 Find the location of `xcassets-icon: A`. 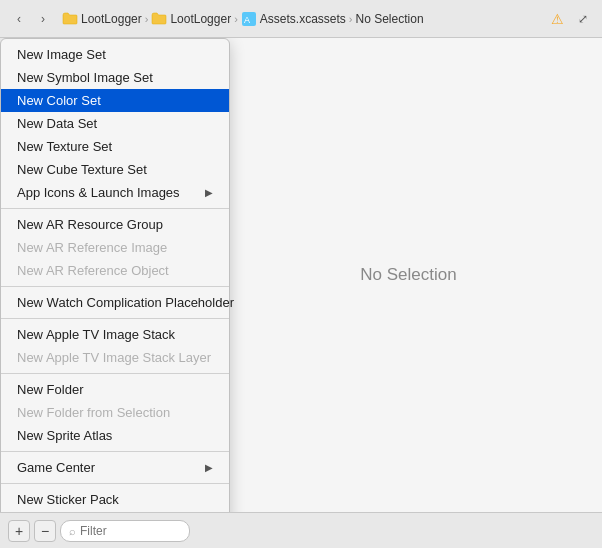

xcassets-icon: A is located at coordinates (249, 19).